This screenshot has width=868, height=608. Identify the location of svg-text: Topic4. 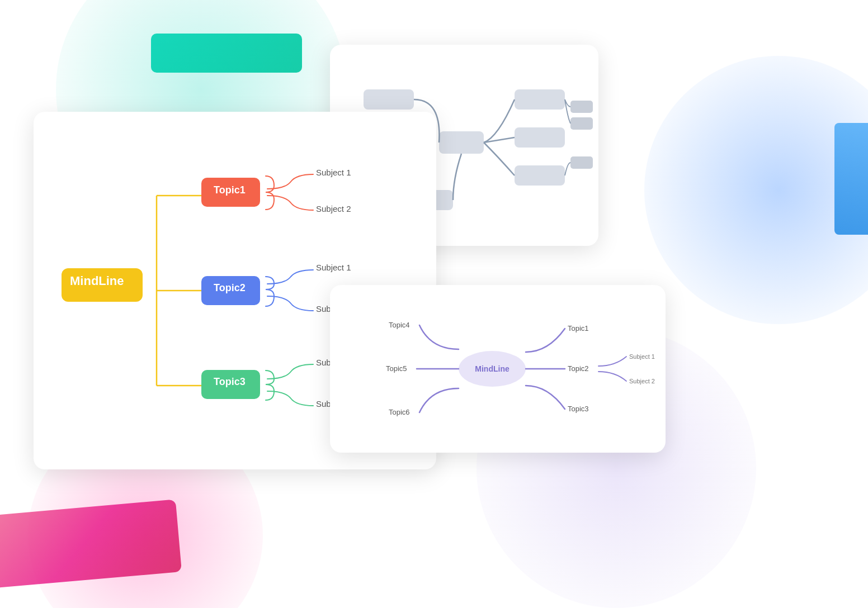
(399, 325).